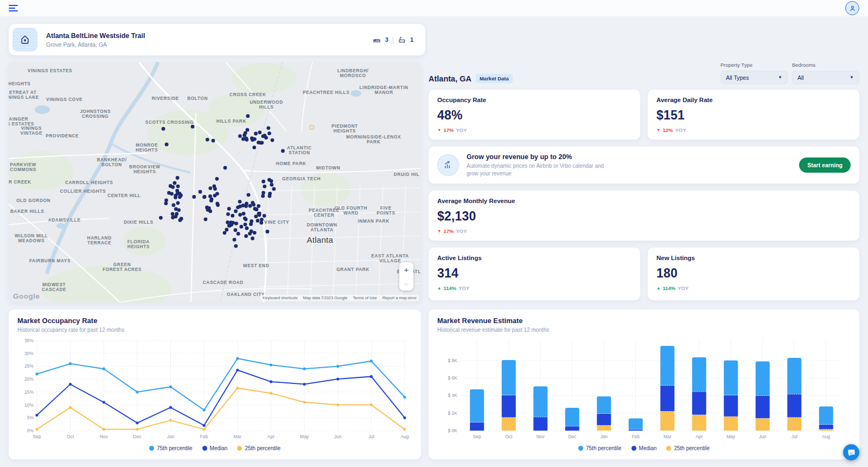 The width and height of the screenshot is (868, 467). Describe the element at coordinates (217, 40) in the screenshot. I see `property-card: Atlanta BeltLine Westside Trail Grove Pa…` at that location.